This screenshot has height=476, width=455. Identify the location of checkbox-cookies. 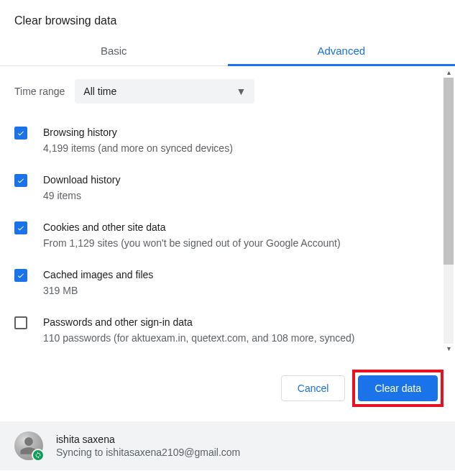
(21, 228).